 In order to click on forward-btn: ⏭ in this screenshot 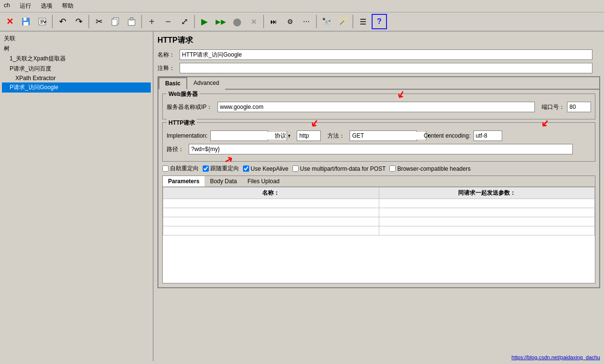, I will do `click(274, 22)`.